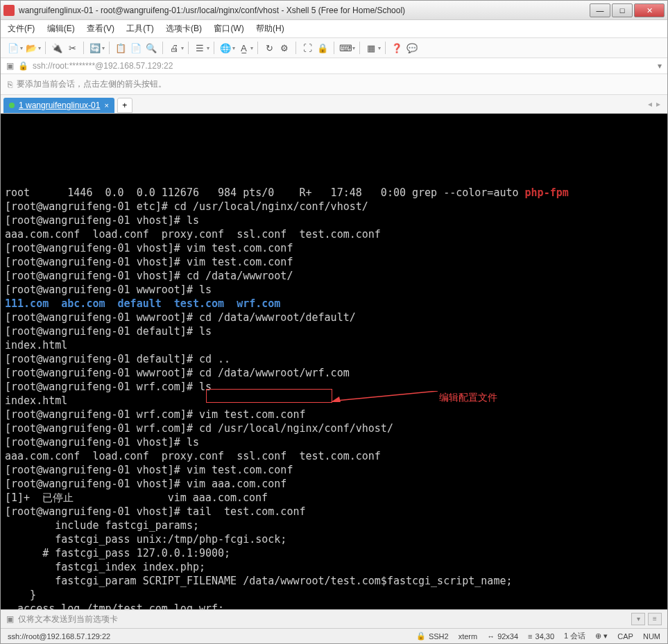  Describe the element at coordinates (207, 636) in the screenshot. I see `status-conn: ssh://root@192.168.57.129:22` at that location.